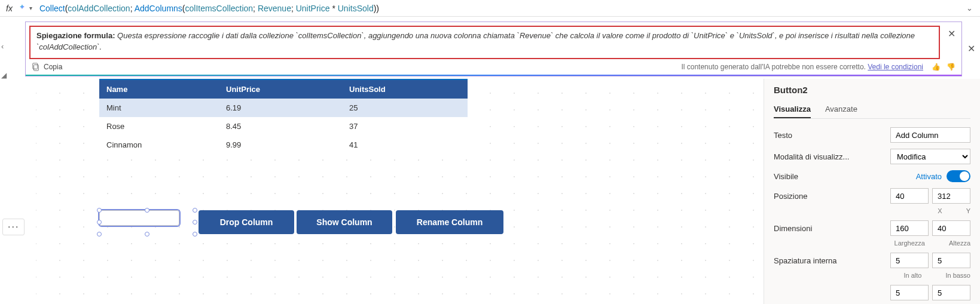 The image size is (980, 304). I want to click on displaymode-select: Modifica, so click(930, 156).